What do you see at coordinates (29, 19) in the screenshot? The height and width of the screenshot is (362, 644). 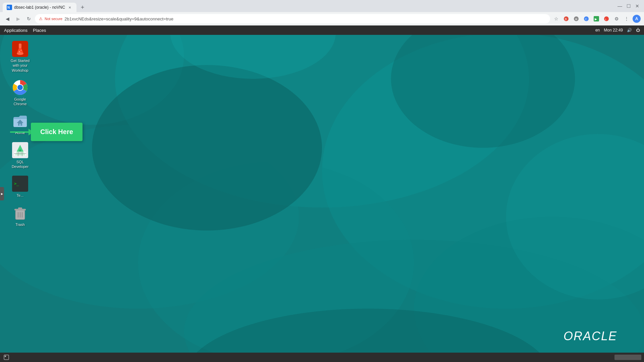 I see `reload-button: ↻` at bounding box center [29, 19].